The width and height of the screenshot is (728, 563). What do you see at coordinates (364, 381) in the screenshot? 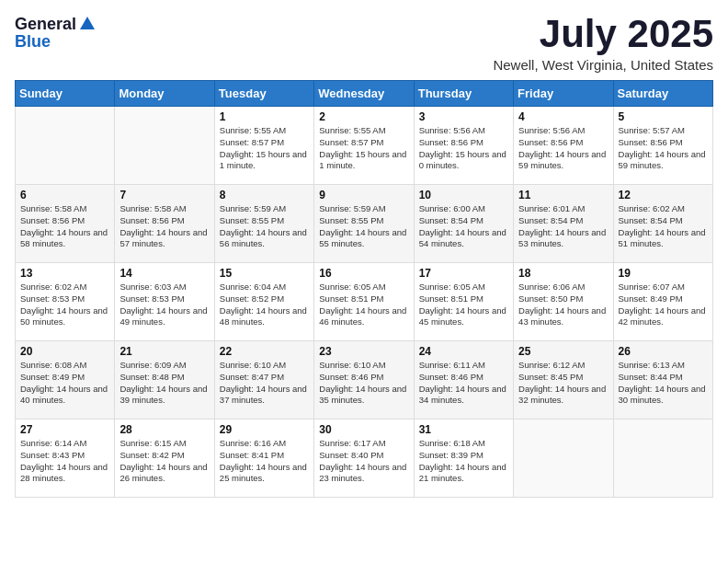
I see `calendar-week-row: 20Sunrise: 6:08 AM Sunset: 8:49 PM Dayli…` at bounding box center [364, 381].